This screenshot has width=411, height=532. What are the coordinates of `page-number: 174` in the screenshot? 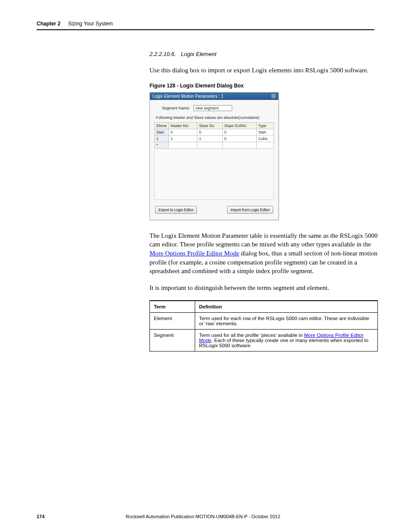 It's located at (40, 516).